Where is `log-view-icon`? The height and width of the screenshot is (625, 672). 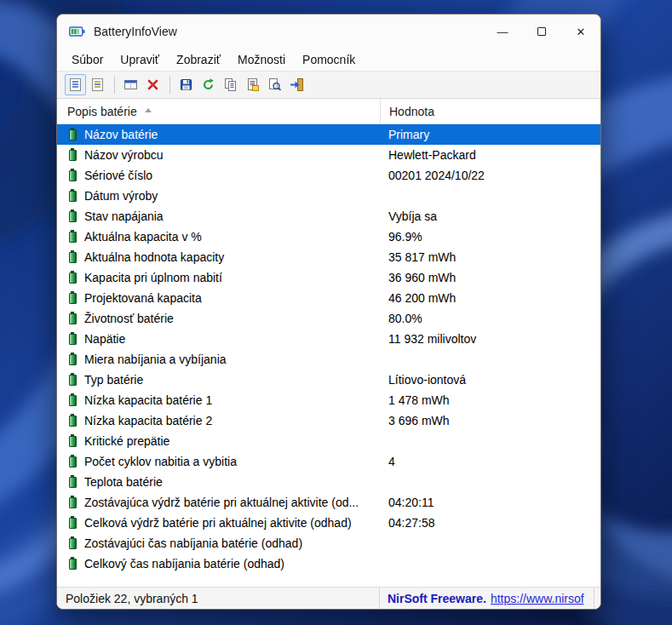 log-view-icon is located at coordinates (97, 85).